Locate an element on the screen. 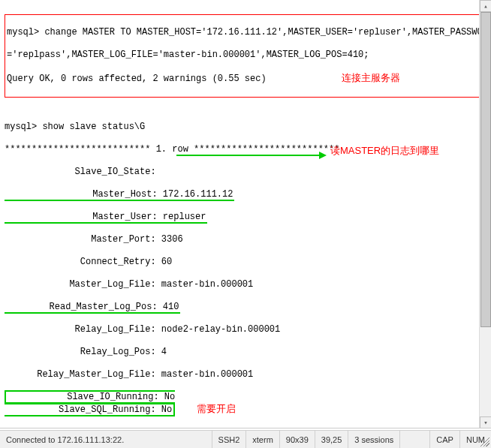 This screenshot has width=491, height=448. field-master-port: Master_Port: 3306 is located at coordinates (246, 240).